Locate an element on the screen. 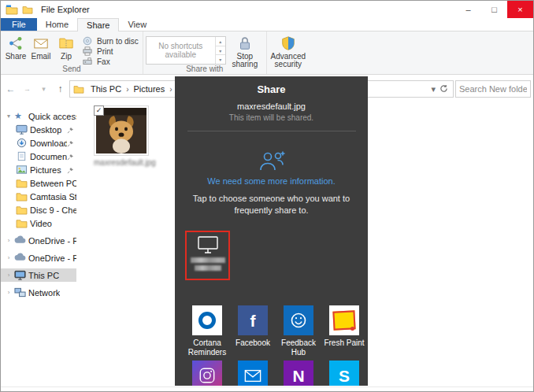 Image resolution: width=534 pixels, height=392 pixels. sidebar-item-label: Between PCs is located at coordinates (54, 183).